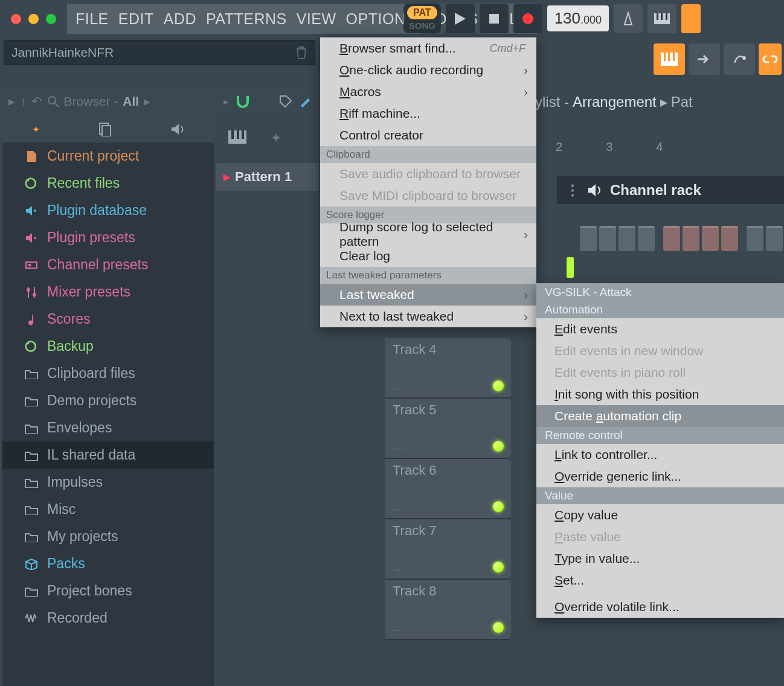 This screenshot has height=686, width=784. I want to click on play-icon: ▸, so click(226, 101).